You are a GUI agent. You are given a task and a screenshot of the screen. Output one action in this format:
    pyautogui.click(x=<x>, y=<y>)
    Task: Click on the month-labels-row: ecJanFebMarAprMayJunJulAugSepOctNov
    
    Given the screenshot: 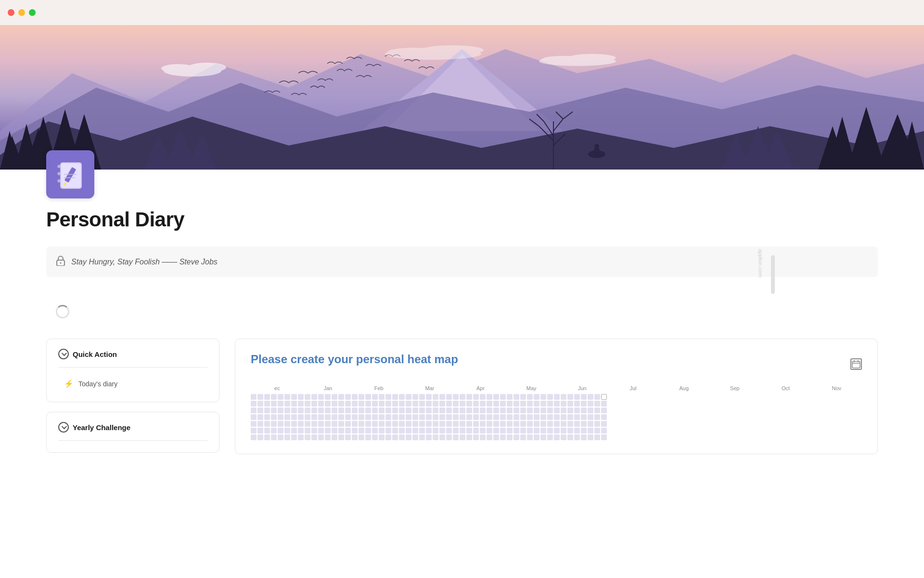 What is the action you would take?
    pyautogui.click(x=556, y=388)
    